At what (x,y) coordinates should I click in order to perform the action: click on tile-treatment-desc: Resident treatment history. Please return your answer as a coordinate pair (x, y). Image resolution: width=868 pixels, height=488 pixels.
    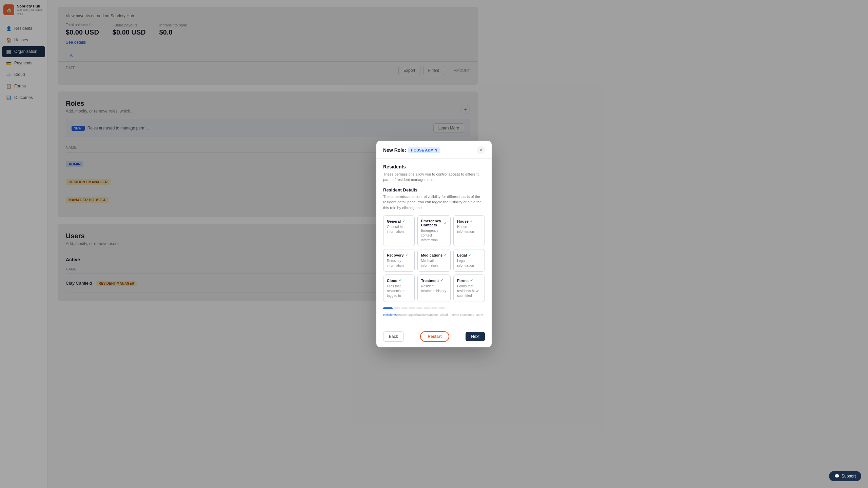
    Looking at the image, I should click on (434, 289).